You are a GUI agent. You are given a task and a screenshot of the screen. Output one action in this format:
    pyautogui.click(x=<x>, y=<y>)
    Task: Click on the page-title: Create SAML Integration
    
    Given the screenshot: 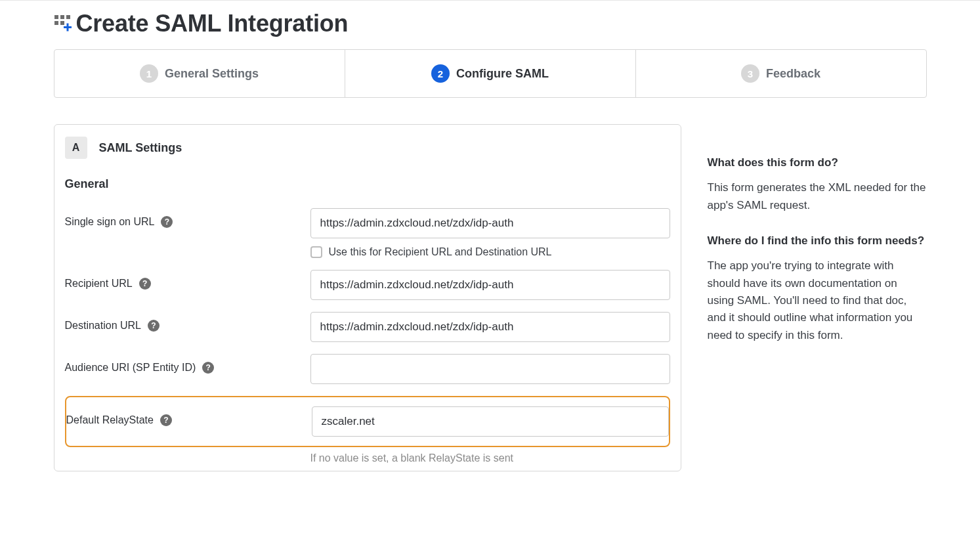 What is the action you would take?
    pyautogui.click(x=213, y=24)
    